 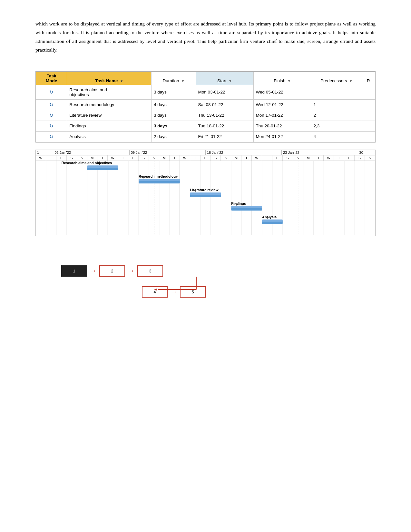 I want to click on start-cell-0: Mon 03-01-22, so click(x=224, y=92).